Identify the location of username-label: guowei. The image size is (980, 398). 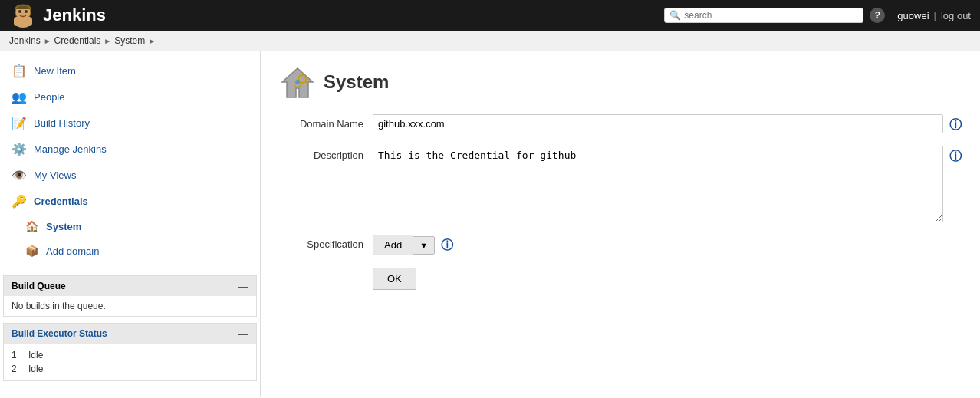
(913, 15).